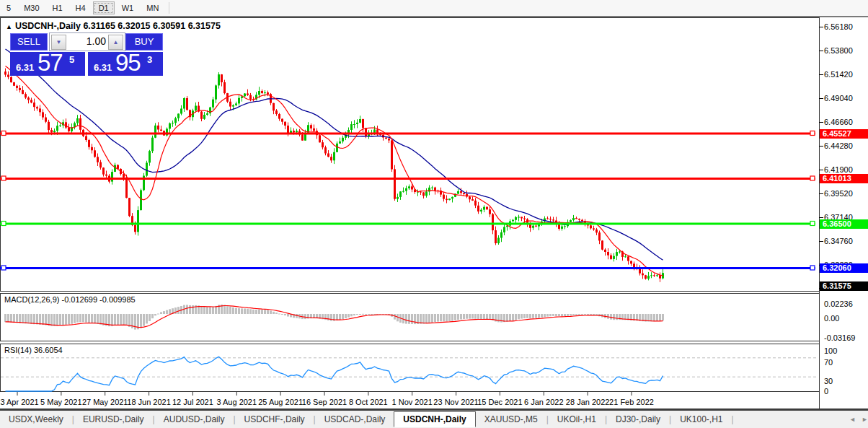  What do you see at coordinates (324, 402) in the screenshot?
I see `date-tick-label: 16 Sep 2021` at bounding box center [324, 402].